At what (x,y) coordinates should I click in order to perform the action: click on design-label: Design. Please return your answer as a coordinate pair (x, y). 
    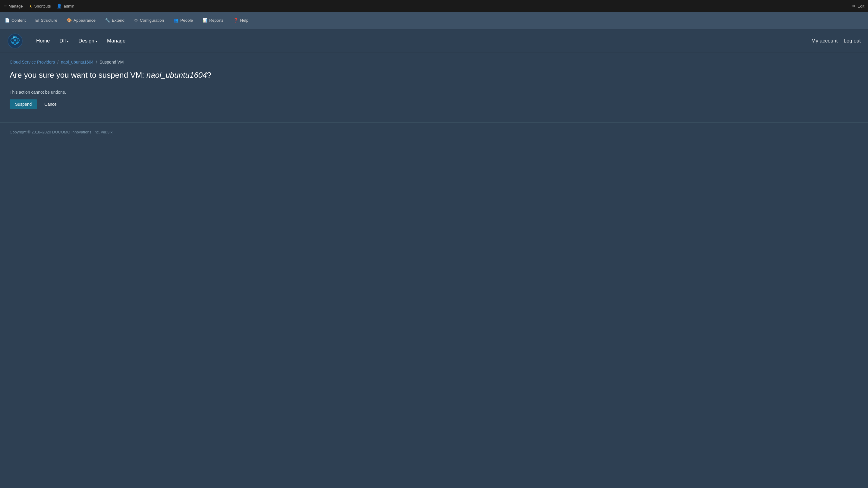
    Looking at the image, I should click on (86, 41).